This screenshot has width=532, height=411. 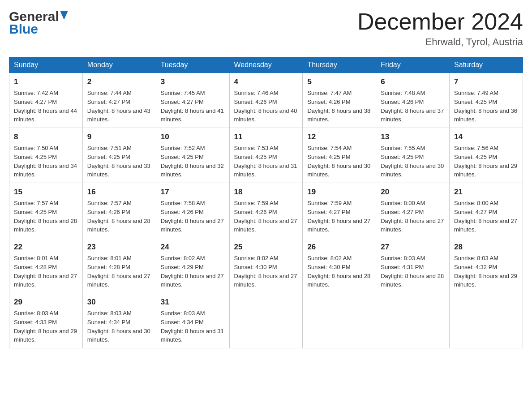 What do you see at coordinates (339, 100) in the screenshot?
I see `table-row: 5 Sunrise: 7:47 AM Sunset: 4:26 PM Dayli…` at bounding box center [339, 100].